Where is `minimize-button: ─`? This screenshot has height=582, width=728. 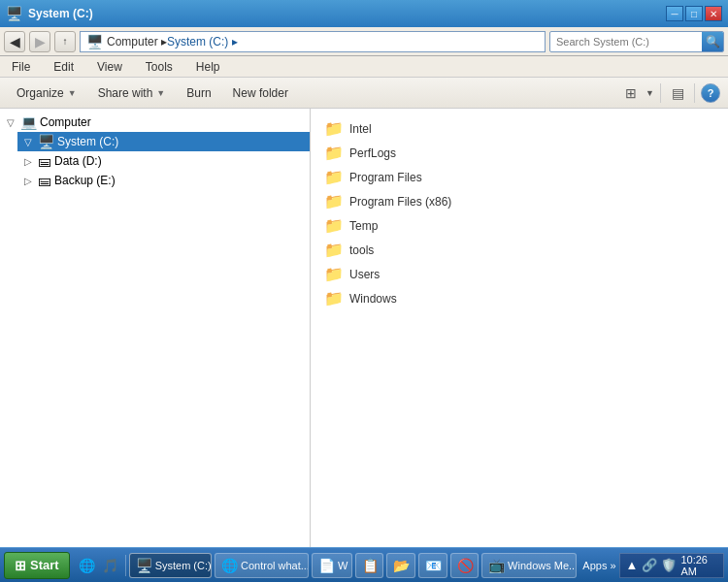 minimize-button: ─ is located at coordinates (675, 14).